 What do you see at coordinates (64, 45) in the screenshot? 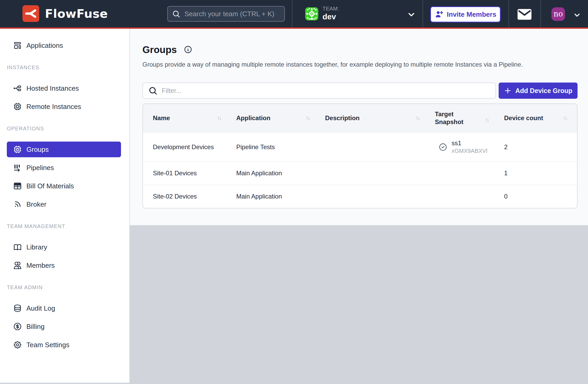
I see `sidebar-item-applications: Applications` at bounding box center [64, 45].